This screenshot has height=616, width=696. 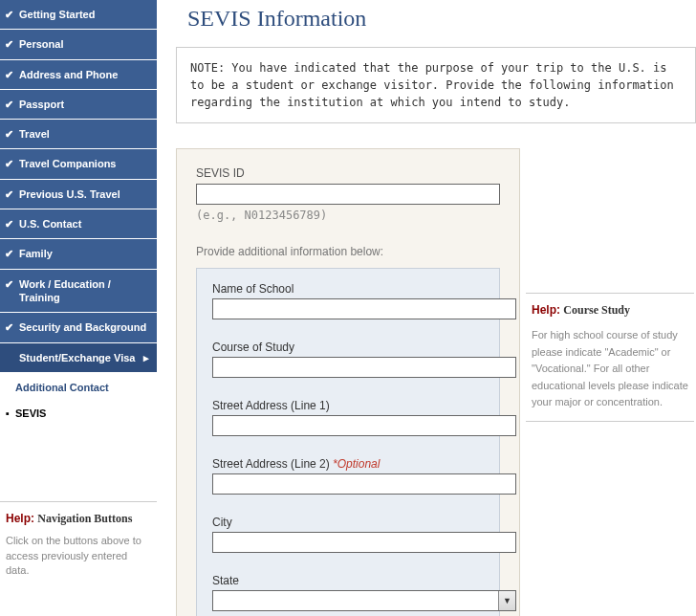 What do you see at coordinates (78, 327) in the screenshot?
I see `nav-security-background: ✔ Security and Background` at bounding box center [78, 327].